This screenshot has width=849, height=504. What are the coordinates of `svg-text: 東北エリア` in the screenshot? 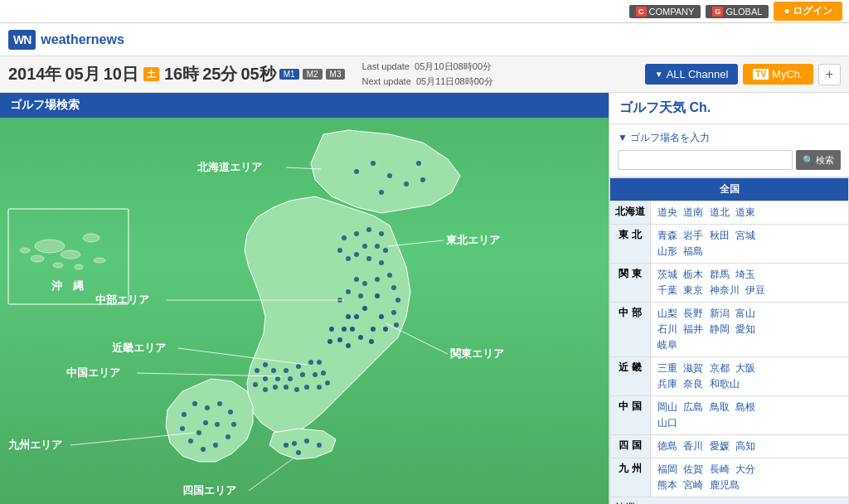 It's located at (473, 240).